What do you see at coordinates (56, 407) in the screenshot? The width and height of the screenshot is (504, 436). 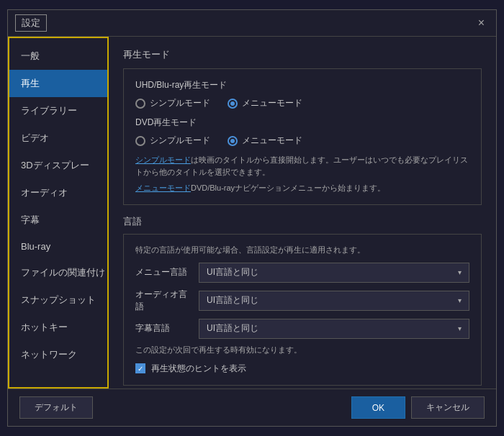 I see `default-button: デフォルト` at bounding box center [56, 407].